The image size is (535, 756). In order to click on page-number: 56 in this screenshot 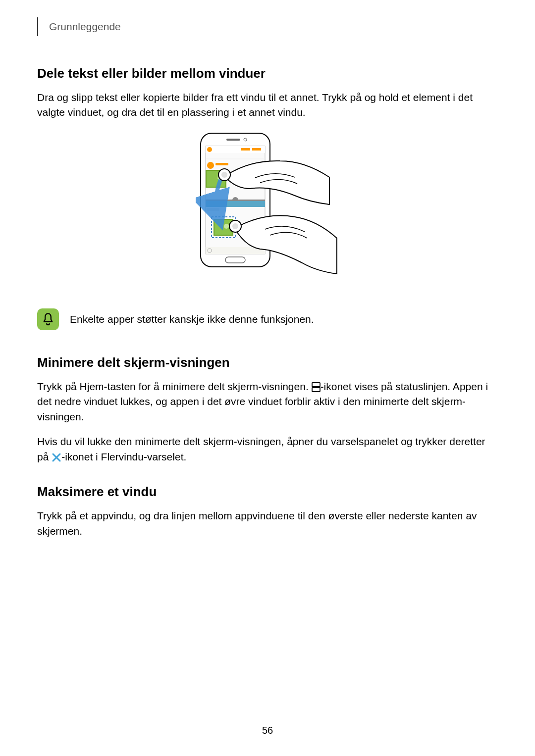, I will do `click(268, 731)`.